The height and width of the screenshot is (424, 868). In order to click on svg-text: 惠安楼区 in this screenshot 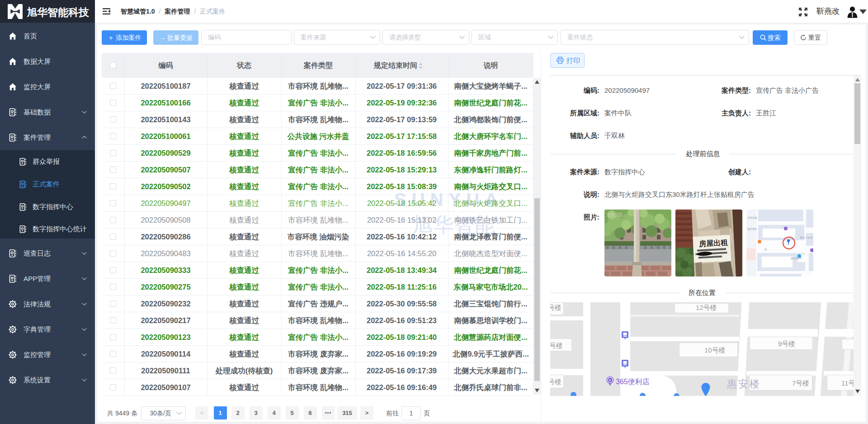, I will do `click(752, 229)`.